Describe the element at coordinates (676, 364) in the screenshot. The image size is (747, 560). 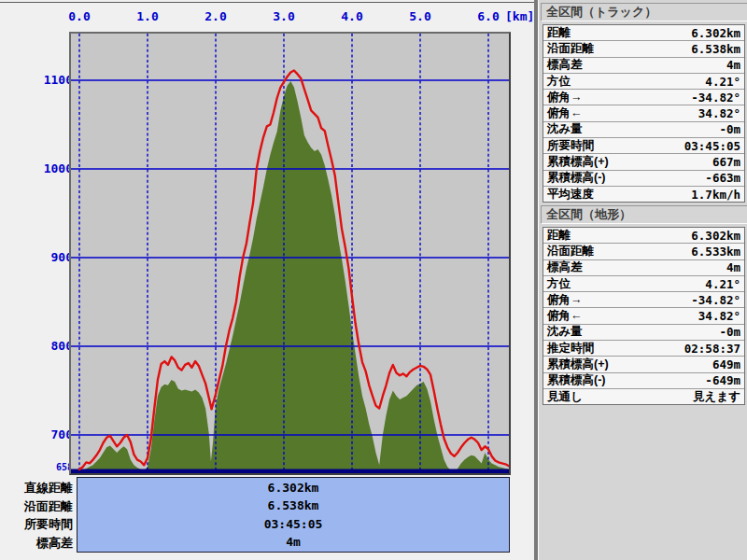
I see `row-value: 649m` at that location.